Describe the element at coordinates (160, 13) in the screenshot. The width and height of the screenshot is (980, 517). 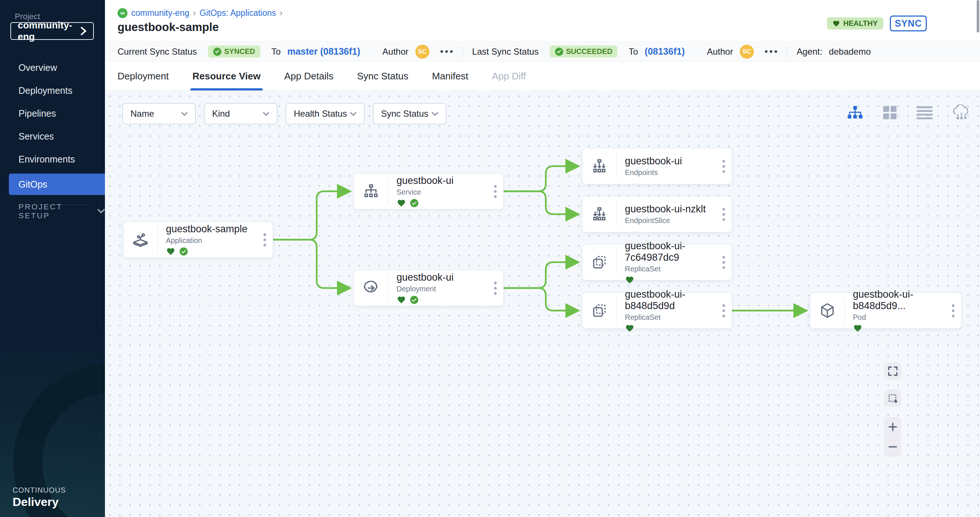
I see `breadcrumb-project-link: community-eng` at that location.